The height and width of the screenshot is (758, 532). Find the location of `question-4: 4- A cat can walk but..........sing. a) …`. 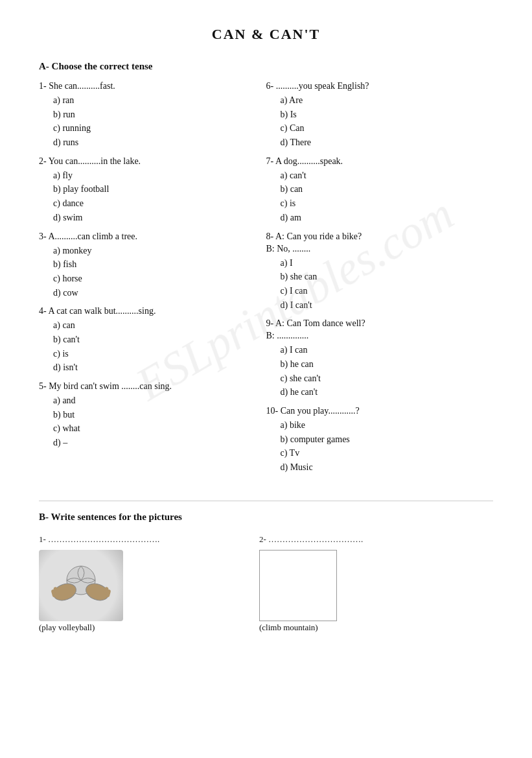

question-4: 4- A cat can walk but..........sing. a) … is located at coordinates (153, 340).